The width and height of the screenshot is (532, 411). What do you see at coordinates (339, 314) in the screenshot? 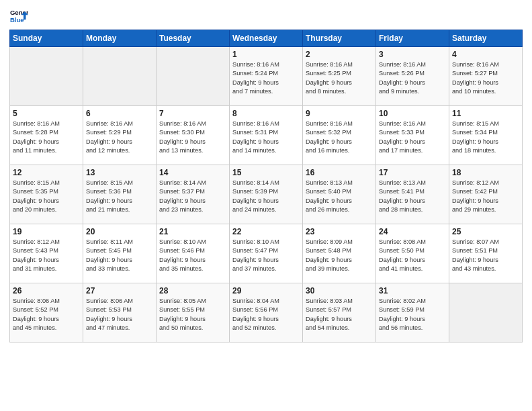
I see `day-info: Sunrise: 8:03 AM Sunset: 5:57 PM Dayligh…` at bounding box center [339, 314].